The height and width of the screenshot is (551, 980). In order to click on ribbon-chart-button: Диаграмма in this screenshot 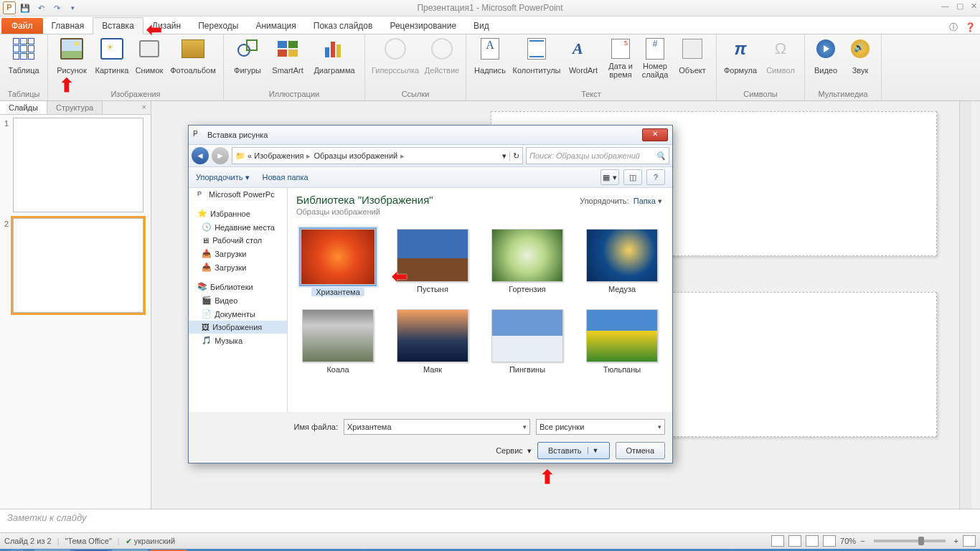, I will do `click(334, 57)`.